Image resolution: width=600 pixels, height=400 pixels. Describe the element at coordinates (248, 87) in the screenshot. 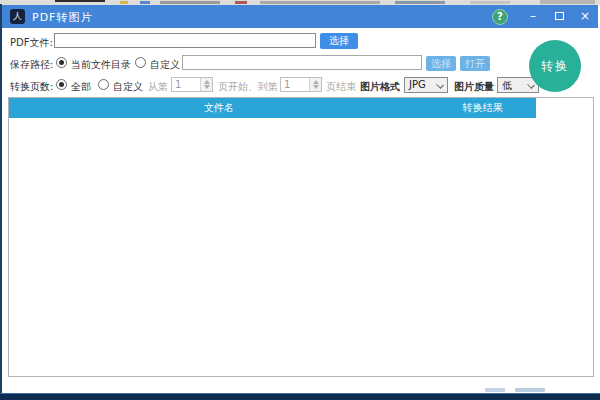

I see `between-pages-label: 页开始、到第` at that location.